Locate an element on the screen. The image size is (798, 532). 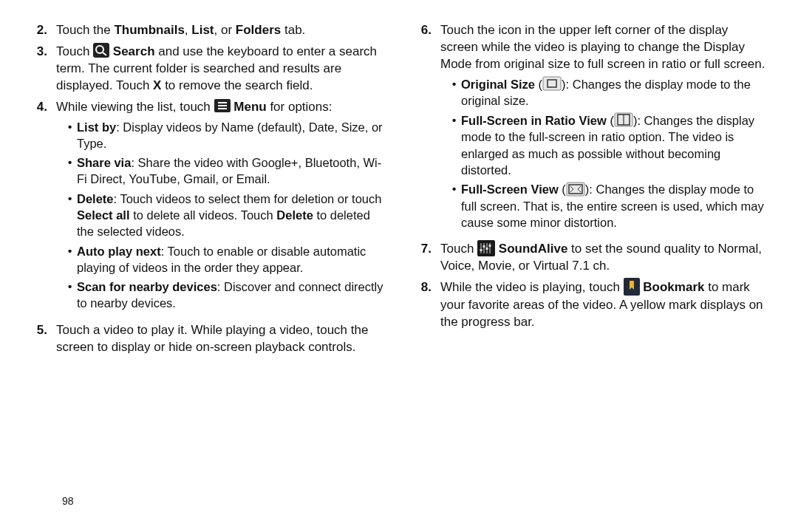
text: Touch the is located at coordinates (85, 30).